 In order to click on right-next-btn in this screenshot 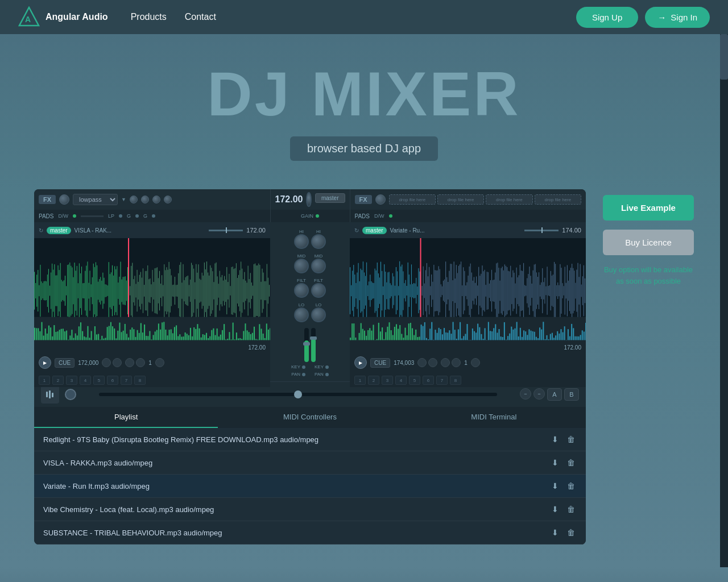, I will do `click(445, 363)`.